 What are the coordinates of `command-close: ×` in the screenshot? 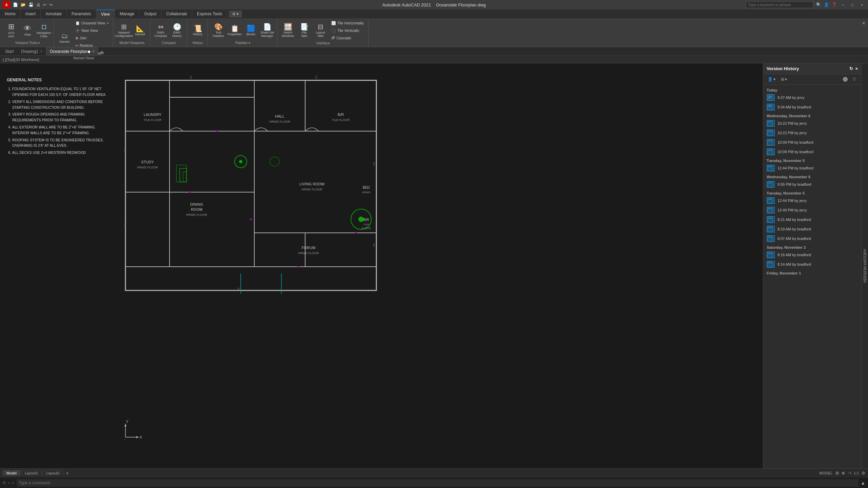 It's located at (9, 483).